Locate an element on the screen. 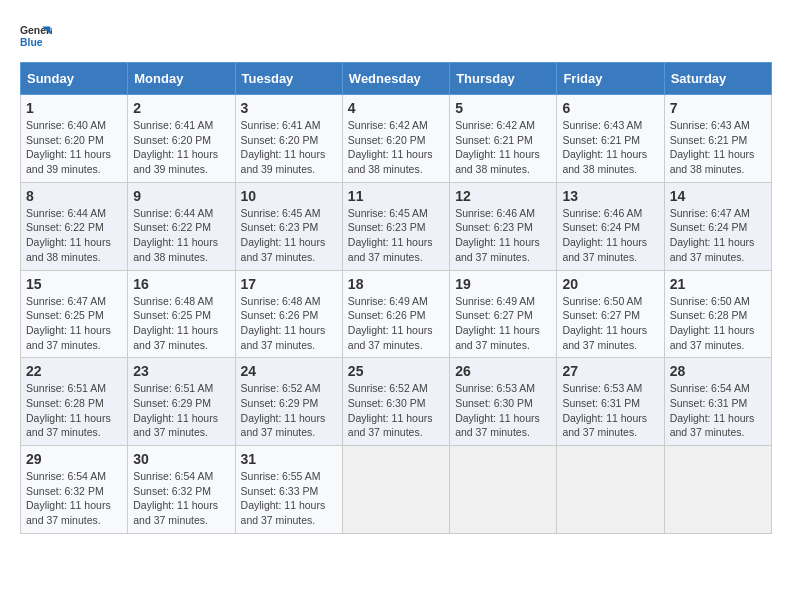 The height and width of the screenshot is (612, 792). day-info: Sunrise: 6:55 AM Sunset: 6:33 PM Dayligh… is located at coordinates (289, 498).